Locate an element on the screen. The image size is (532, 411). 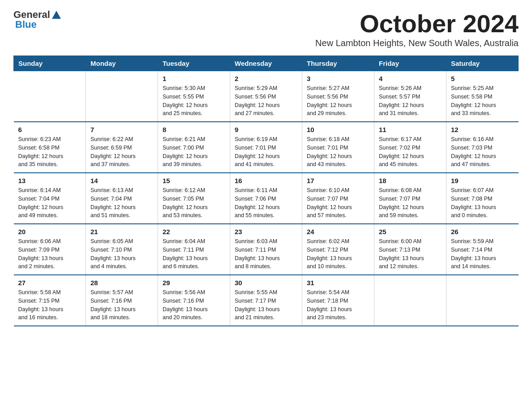
day-info: Sunrise: 6:23 AM Sunset: 6:58 PM Dayligh… is located at coordinates (50, 152).